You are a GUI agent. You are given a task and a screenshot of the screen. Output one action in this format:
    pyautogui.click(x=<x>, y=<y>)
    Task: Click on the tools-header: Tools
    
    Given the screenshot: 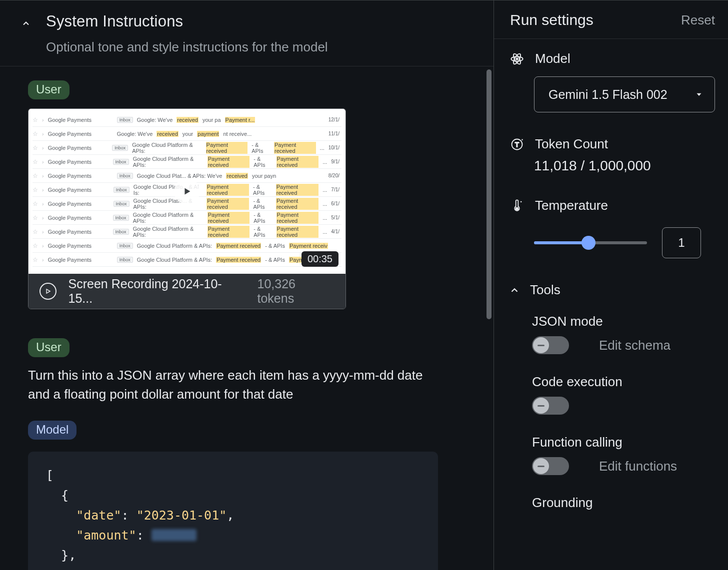 What is the action you would take?
    pyautogui.click(x=611, y=282)
    